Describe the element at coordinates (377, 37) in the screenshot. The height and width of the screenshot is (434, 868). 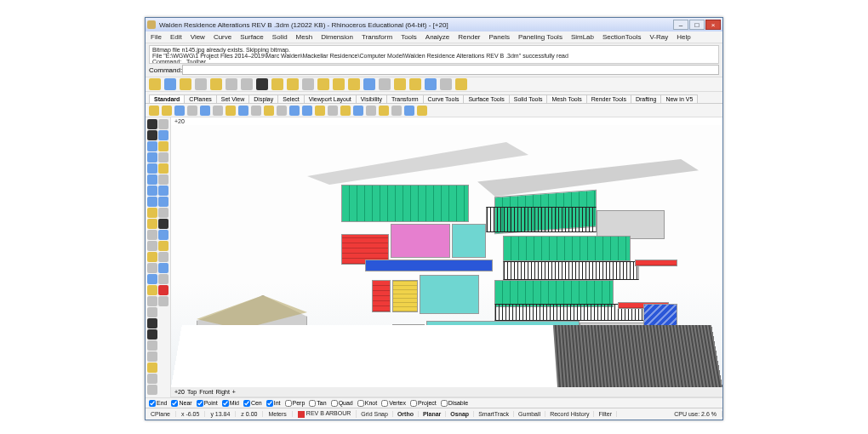
I see `menu-transform: Transform` at that location.